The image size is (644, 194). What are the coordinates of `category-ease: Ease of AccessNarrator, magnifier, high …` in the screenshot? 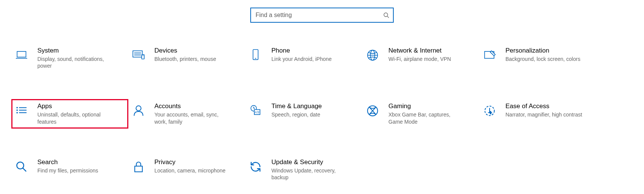 It's located at (538, 113).